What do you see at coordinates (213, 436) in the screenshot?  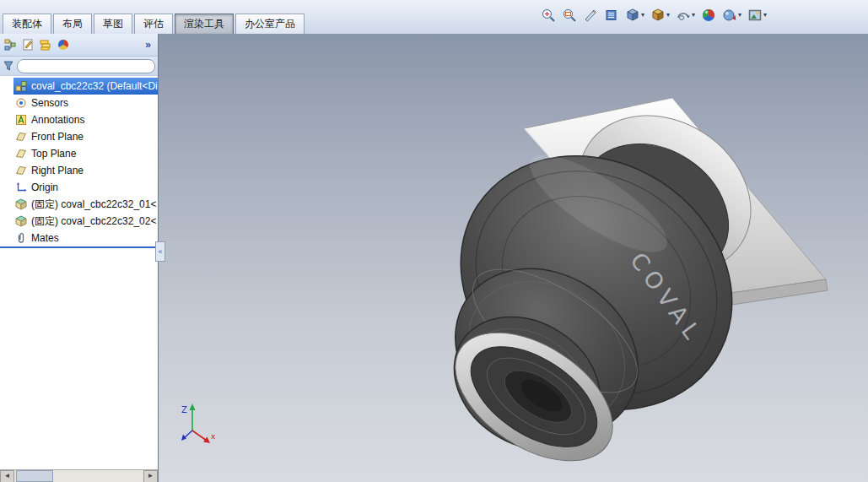 I see `triad-x-label: x` at bounding box center [213, 436].